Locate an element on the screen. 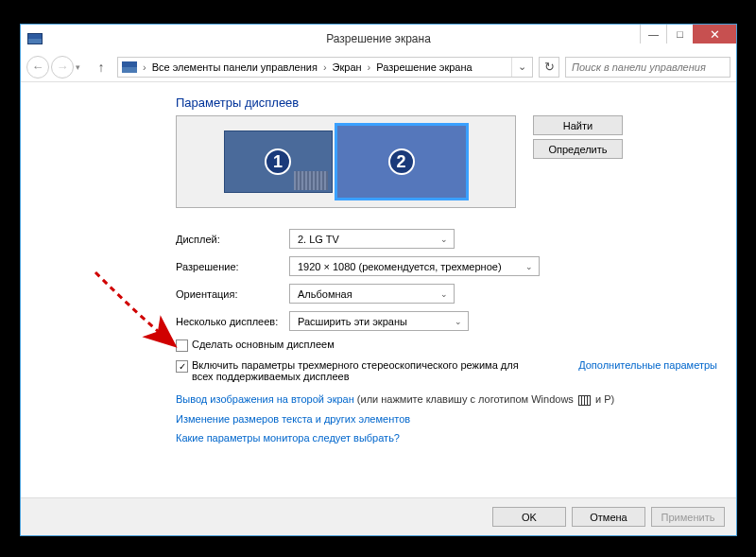  make-primary-label: Сделать основным дисплеем is located at coordinates (263, 344).